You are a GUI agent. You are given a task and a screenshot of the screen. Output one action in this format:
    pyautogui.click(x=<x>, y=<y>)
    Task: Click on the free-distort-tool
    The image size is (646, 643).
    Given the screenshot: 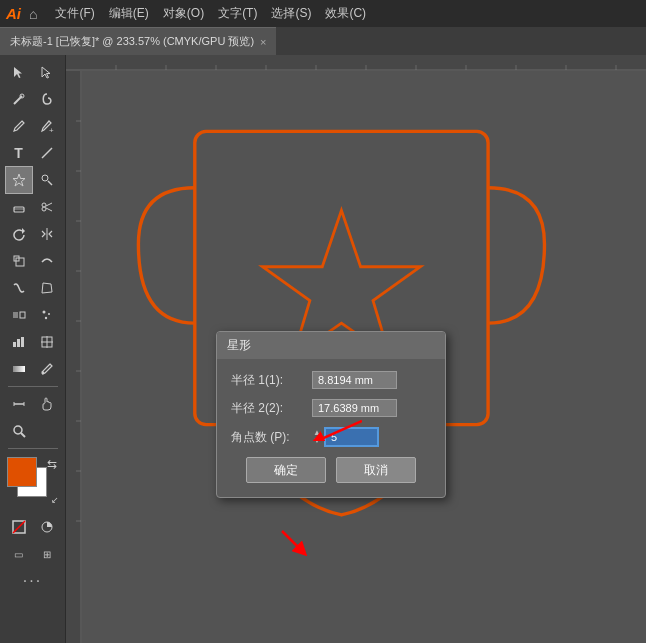 What is the action you would take?
    pyautogui.click(x=47, y=288)
    